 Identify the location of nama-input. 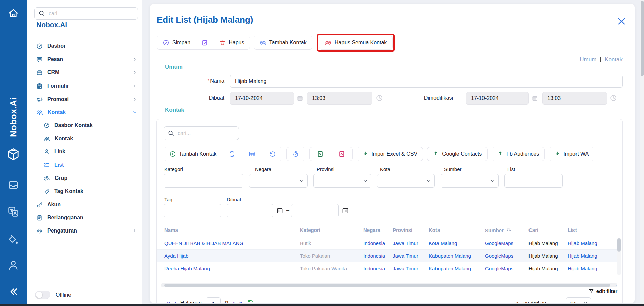
(426, 81).